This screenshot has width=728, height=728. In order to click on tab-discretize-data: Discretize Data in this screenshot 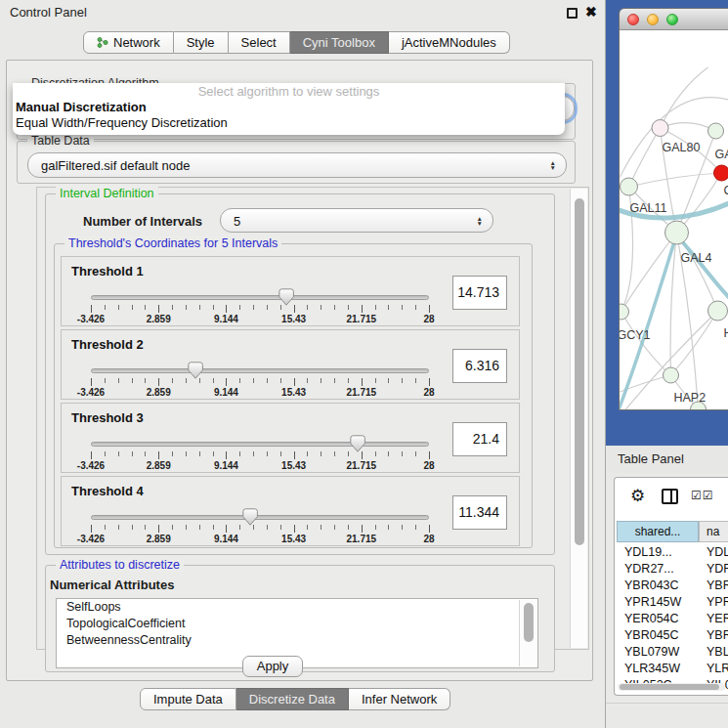, I will do `click(293, 700)`.